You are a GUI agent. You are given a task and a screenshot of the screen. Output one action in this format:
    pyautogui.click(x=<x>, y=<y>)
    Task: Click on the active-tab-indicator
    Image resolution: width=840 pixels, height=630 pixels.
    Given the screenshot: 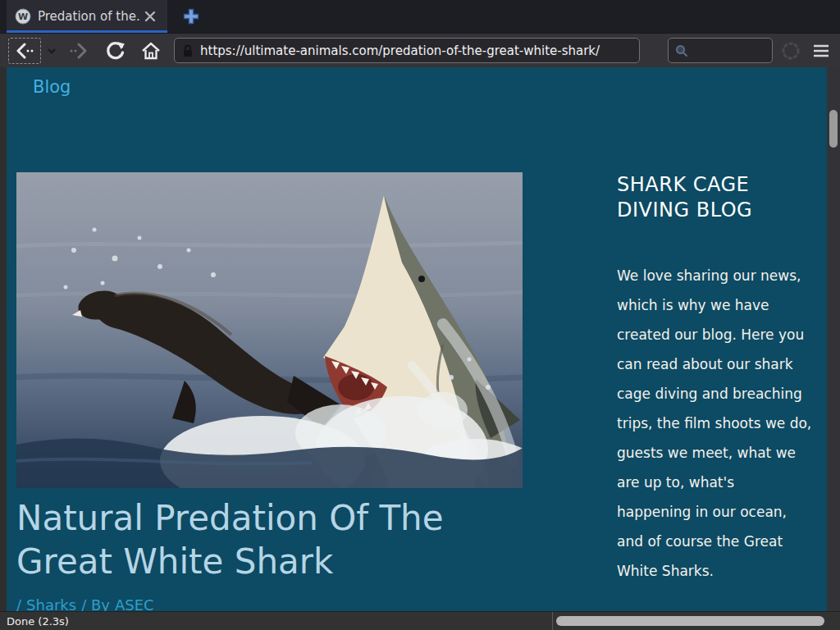 What is the action you would take?
    pyautogui.click(x=87, y=31)
    